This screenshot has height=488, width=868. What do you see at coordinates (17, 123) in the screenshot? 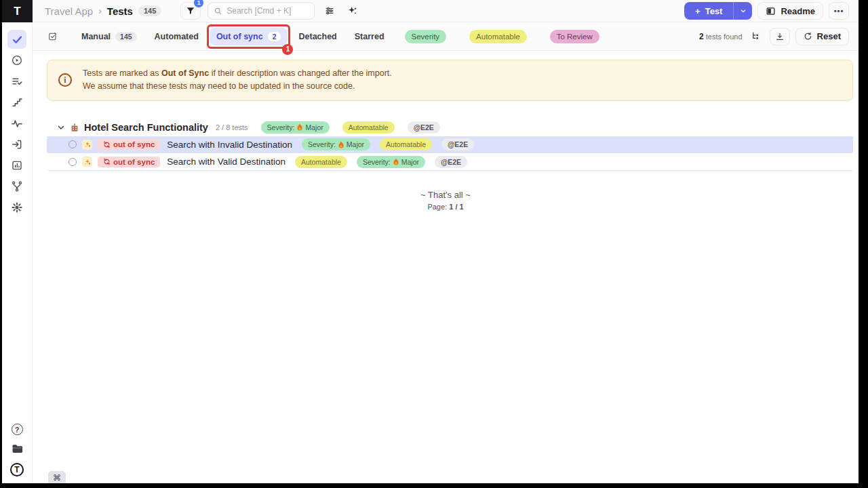
I see `sidebar-item-analytics` at bounding box center [17, 123].